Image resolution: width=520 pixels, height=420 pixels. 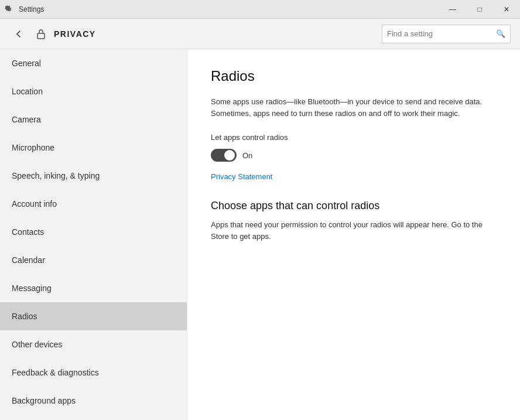 I want to click on title-bar-title: Settings, so click(x=32, y=9).